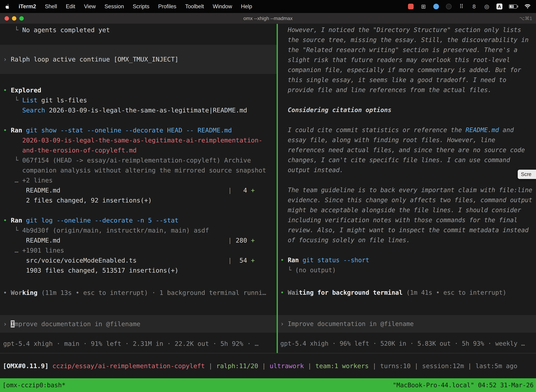 Image resolution: width=536 pixels, height=392 pixels. What do you see at coordinates (407, 344) in the screenshot?
I see `right-model-status: gpt-5.4 xhigh · 96% left · 520K in · 5.8…` at bounding box center [407, 344].